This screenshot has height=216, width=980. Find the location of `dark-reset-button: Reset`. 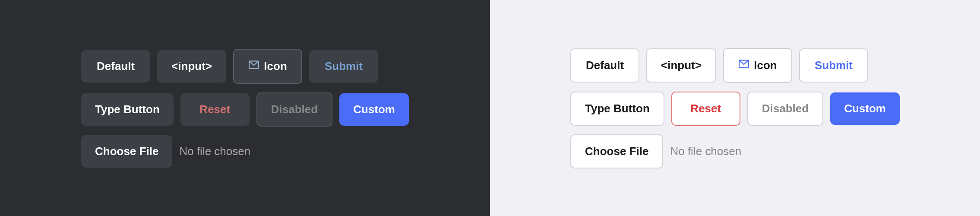

dark-reset-button: Reset is located at coordinates (215, 110).